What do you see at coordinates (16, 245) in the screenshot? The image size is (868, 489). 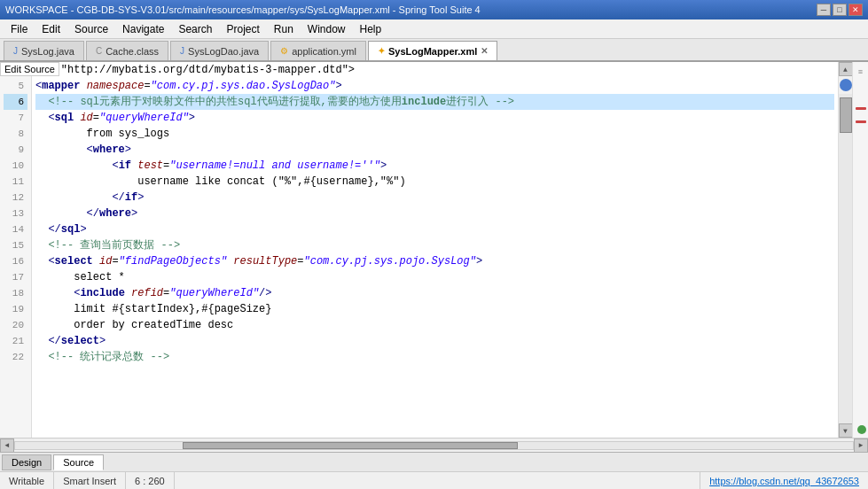 I see `line-num-15: 15` at bounding box center [16, 245].